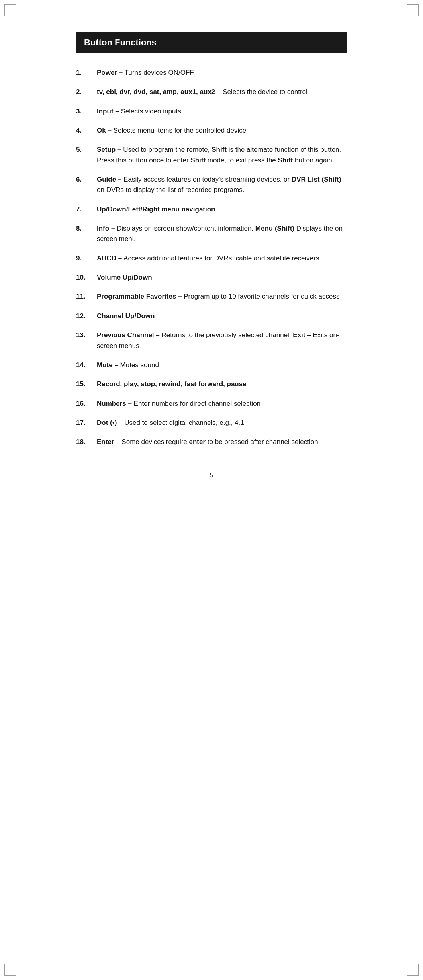 This screenshot has height=980, width=423. What do you see at coordinates (222, 185) in the screenshot?
I see `item-content: Guide – Easily access features on today'…` at bounding box center [222, 185].